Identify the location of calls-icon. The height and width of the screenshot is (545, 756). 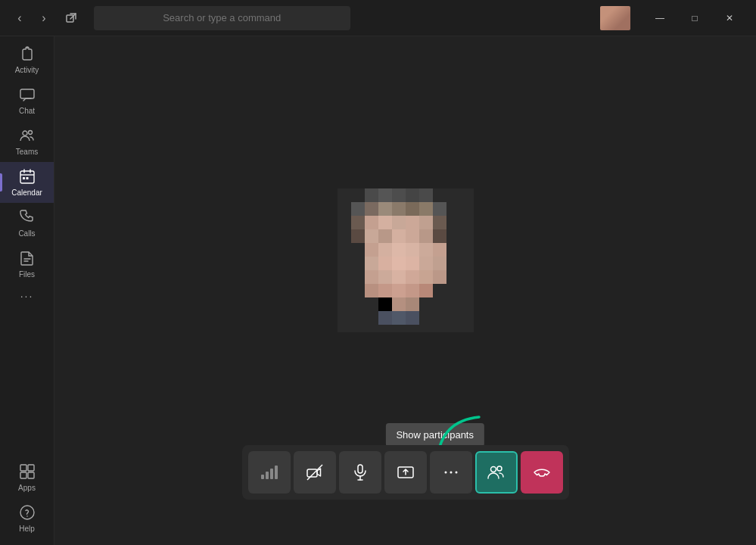
(27, 218).